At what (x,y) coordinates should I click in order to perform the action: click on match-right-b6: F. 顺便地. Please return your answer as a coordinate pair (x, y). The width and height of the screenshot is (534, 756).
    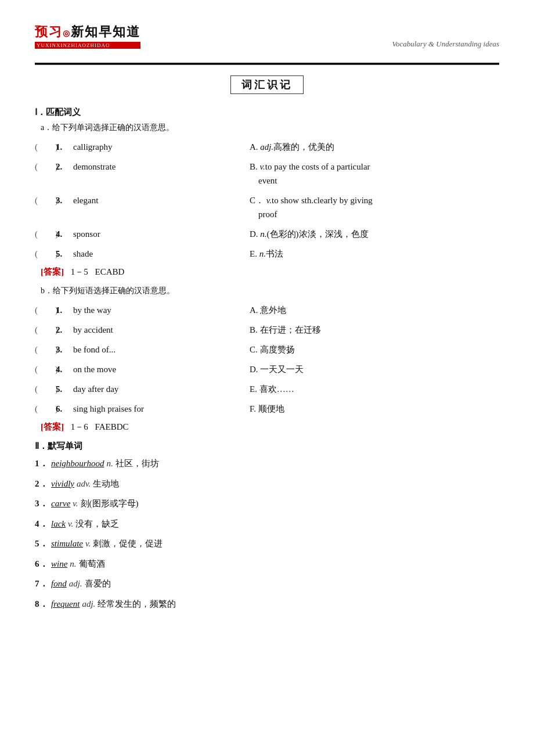
    Looking at the image, I should click on (371, 409).